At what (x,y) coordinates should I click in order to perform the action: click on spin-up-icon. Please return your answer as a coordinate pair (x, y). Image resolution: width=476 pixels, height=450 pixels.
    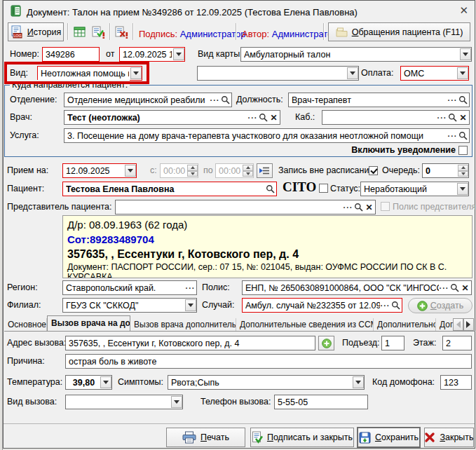
    Looking at the image, I should click on (463, 168).